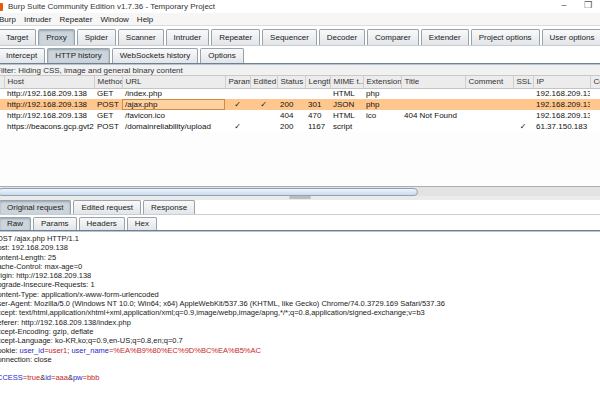 This screenshot has height=400, width=600. I want to click on tab-original-request: Original request, so click(36, 207).